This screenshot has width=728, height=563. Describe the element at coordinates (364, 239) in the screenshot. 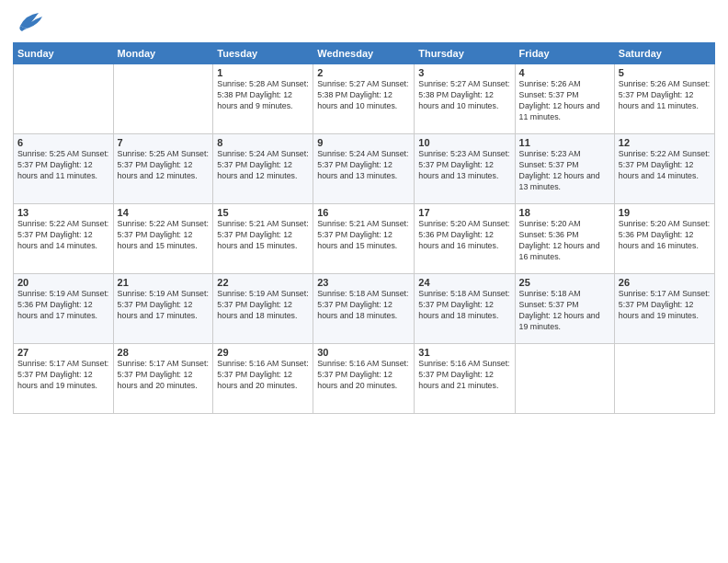

I see `calendar-cell: 16Sunrise: 5:21 AM Sunset: 5:37 PM Dayli…` at that location.